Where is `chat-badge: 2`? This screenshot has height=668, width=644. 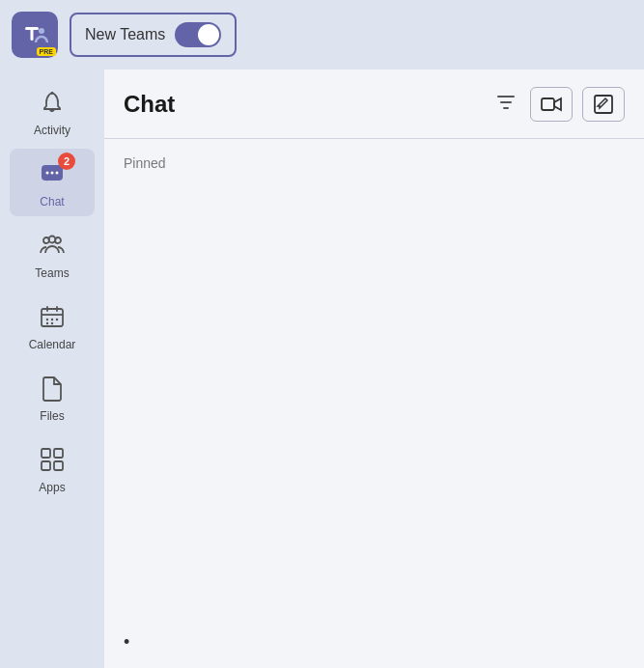 chat-badge: 2 is located at coordinates (67, 161).